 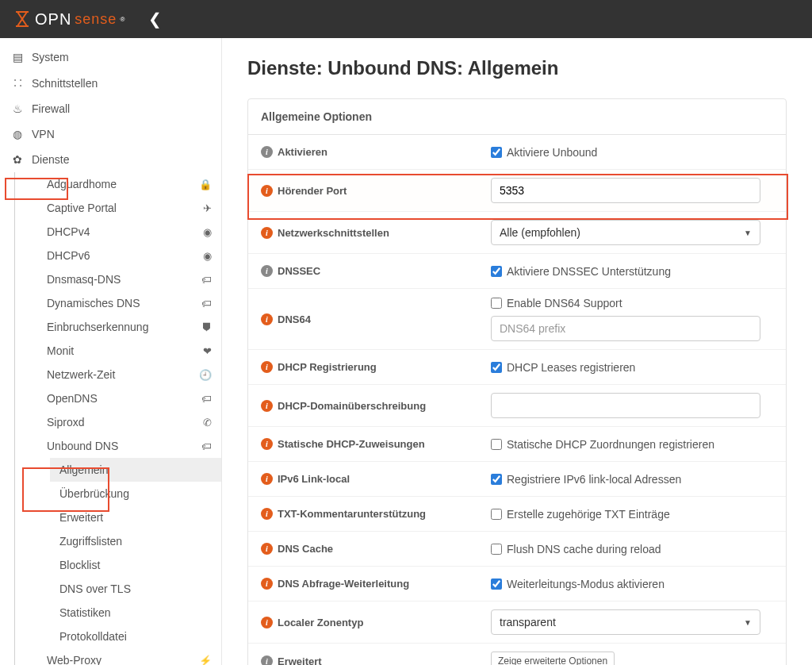 What do you see at coordinates (626, 190) in the screenshot?
I see `port-input` at bounding box center [626, 190].